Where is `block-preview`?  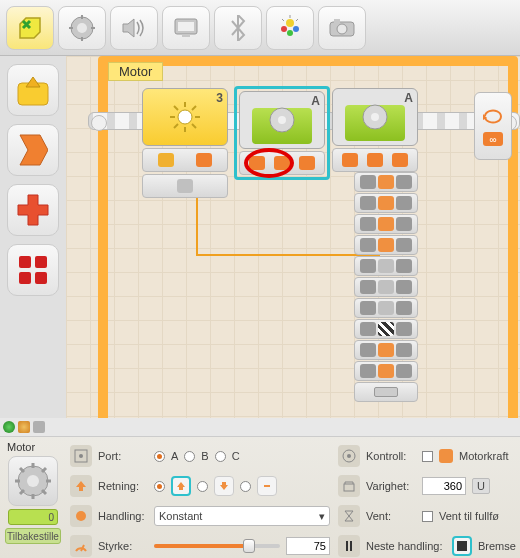 block-preview is located at coordinates (33, 481).